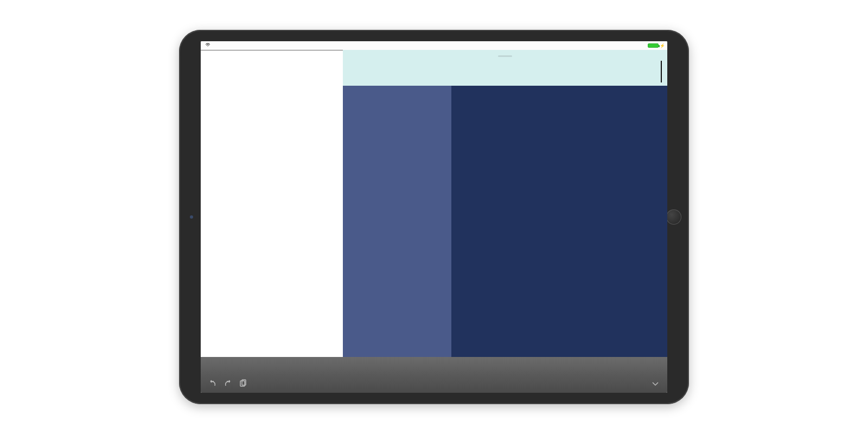 The height and width of the screenshot is (434, 868). What do you see at coordinates (434, 366) in the screenshot?
I see `keyboard-nav-toolbar` at bounding box center [434, 366].